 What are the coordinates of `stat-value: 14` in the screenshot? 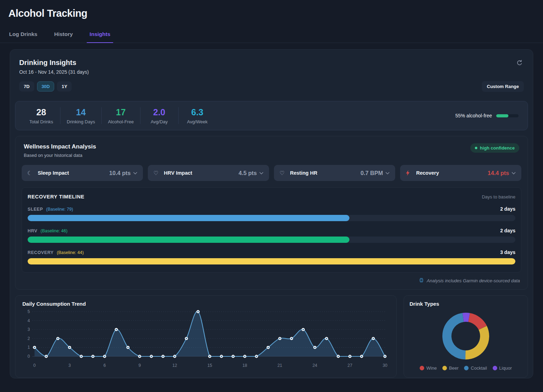 It's located at (81, 112).